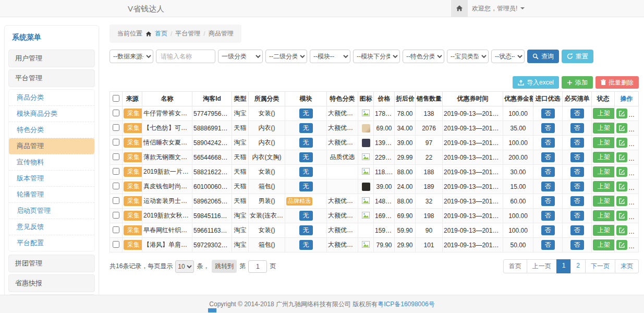 The image size is (644, 313). Describe the element at coordinates (330, 56) in the screenshot. I see `filter-select-module: --模块--` at that location.